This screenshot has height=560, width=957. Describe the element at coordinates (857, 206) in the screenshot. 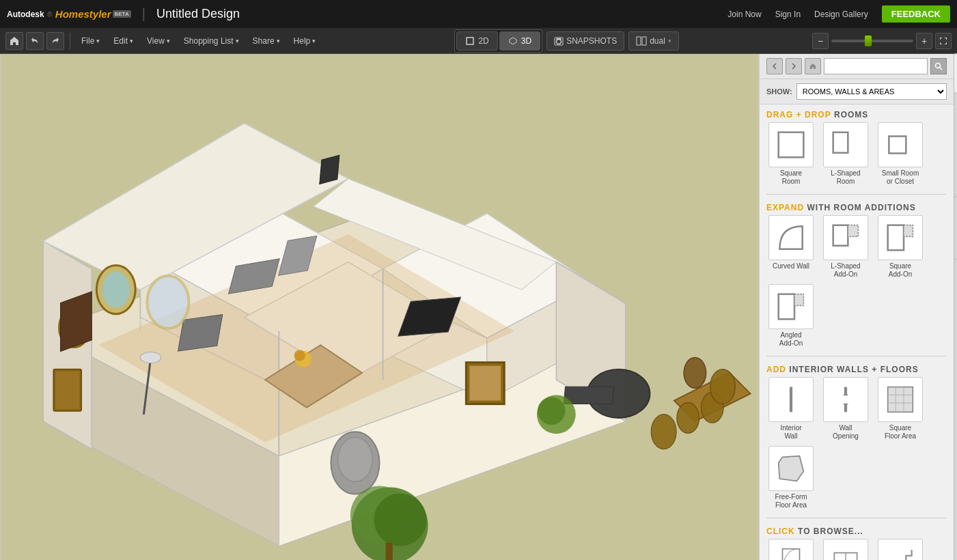

I see `expand-header: EXPAND WITH ROOM ADDITIONS` at that location.